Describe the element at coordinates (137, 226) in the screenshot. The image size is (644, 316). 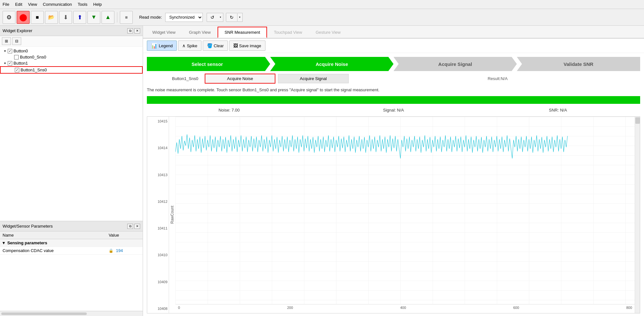
I see `close-params-button: ✕` at that location.